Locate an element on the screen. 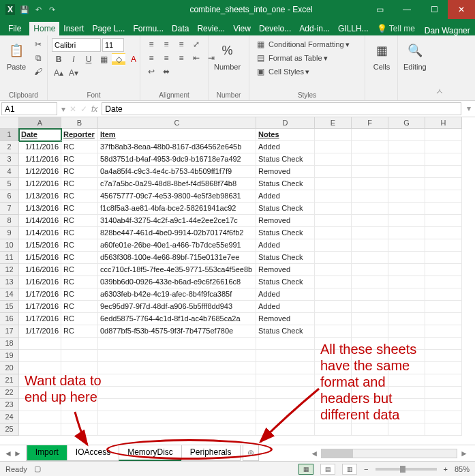  cell-notes: Removed is located at coordinates (286, 172).